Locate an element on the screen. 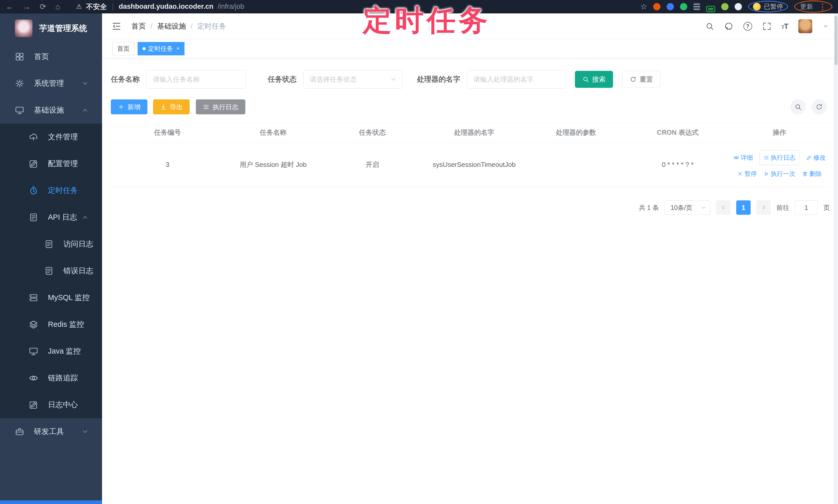 The image size is (838, 504). breadcrumb-current: 定时任务 is located at coordinates (212, 26).